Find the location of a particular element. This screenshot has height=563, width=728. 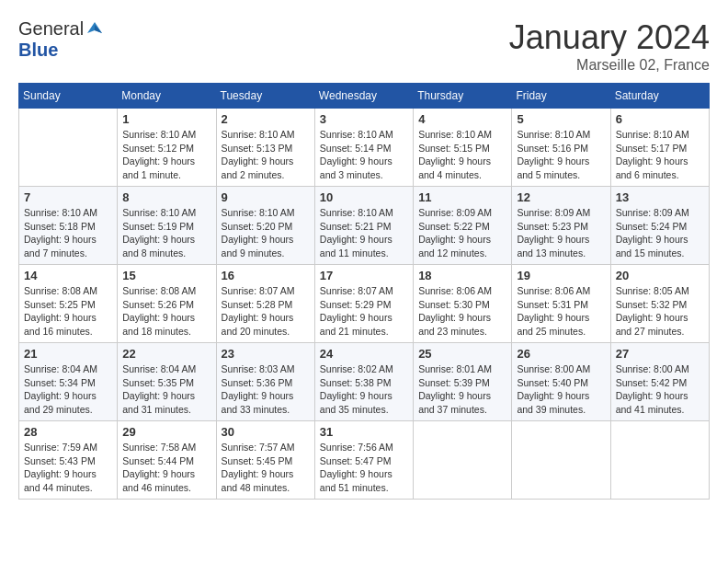

day-number: 19 is located at coordinates (561, 276).